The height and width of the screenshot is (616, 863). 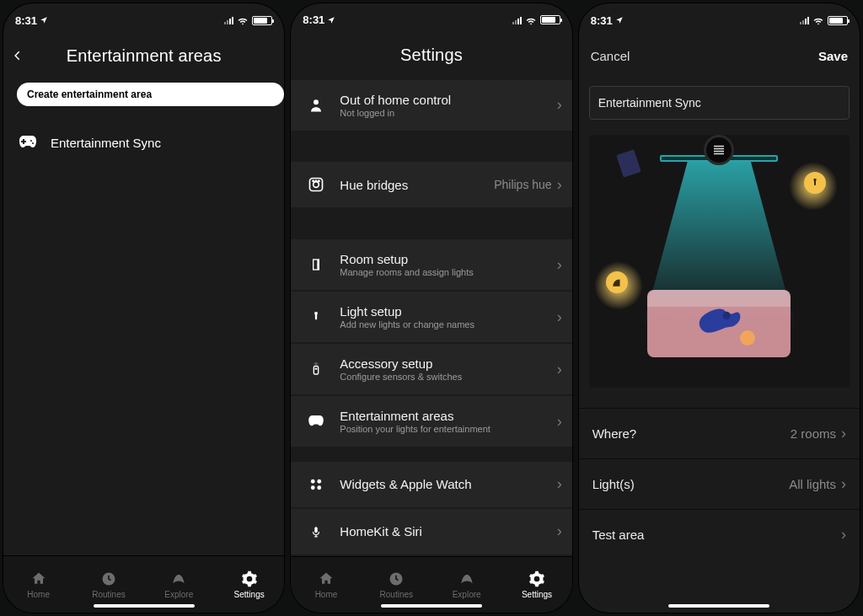 What do you see at coordinates (432, 421) in the screenshot?
I see `settings-entertainment-areas: Entertainment areasPosition your lights …` at bounding box center [432, 421].